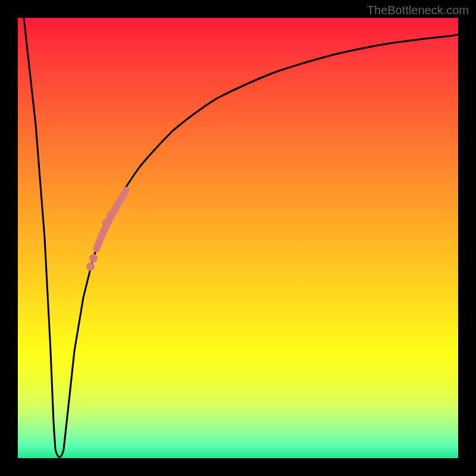  What do you see at coordinates (111, 220) in the screenshot?
I see `highlight-segment-upper` at bounding box center [111, 220].